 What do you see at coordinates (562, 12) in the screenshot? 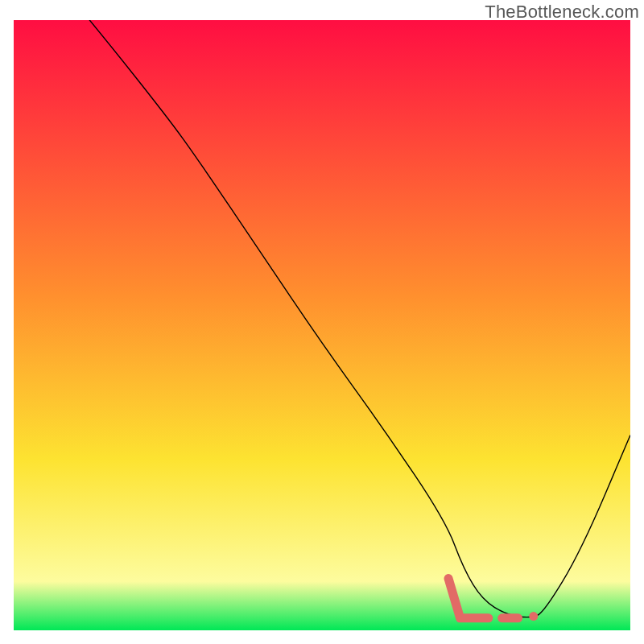
I see `watermark-text: TheBottleneck.com` at bounding box center [562, 12].